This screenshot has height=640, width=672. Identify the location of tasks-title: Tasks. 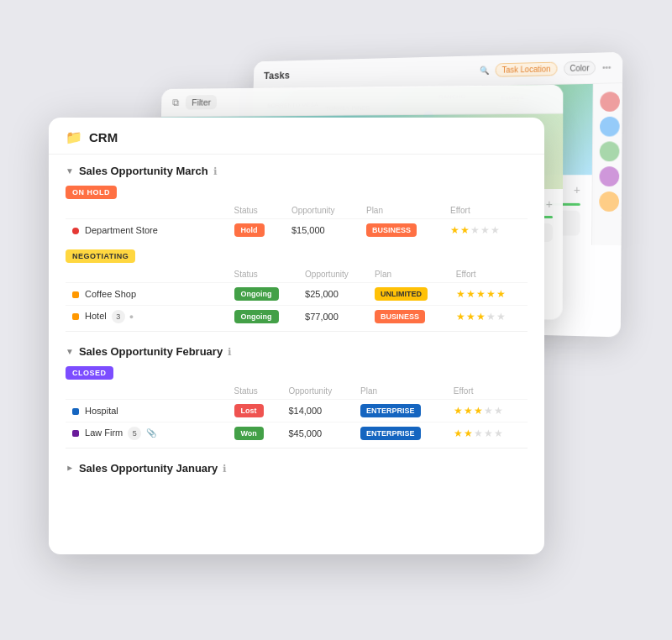
(277, 76).